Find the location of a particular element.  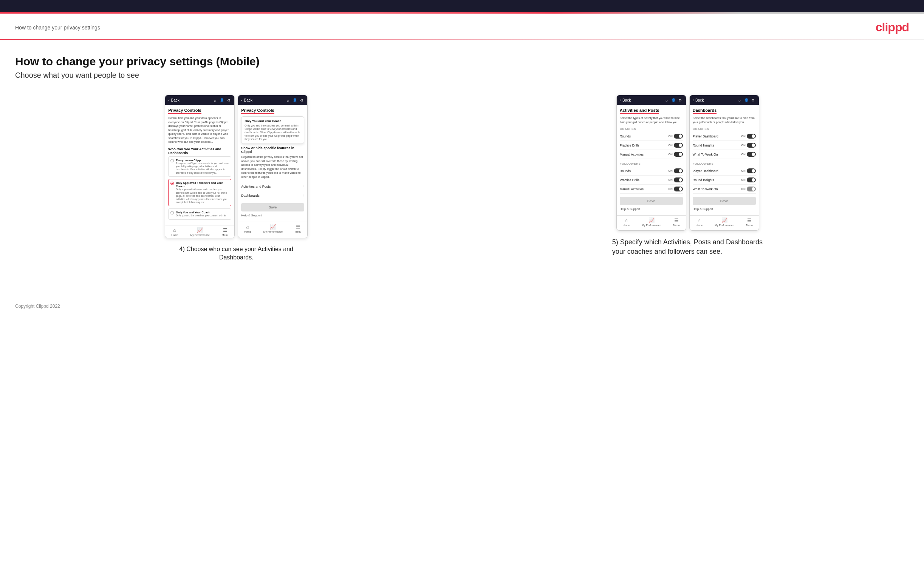

breadcrumb: How to change your privacy settings is located at coordinates (58, 27).